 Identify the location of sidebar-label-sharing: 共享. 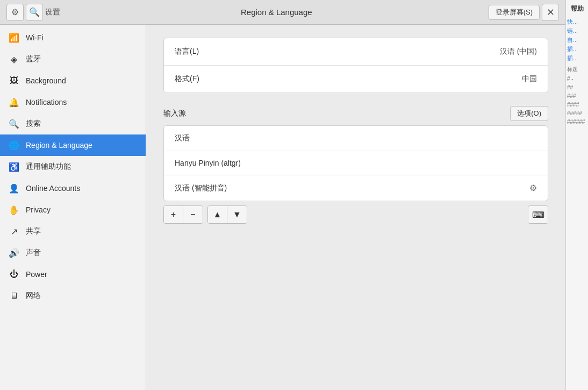
(33, 231).